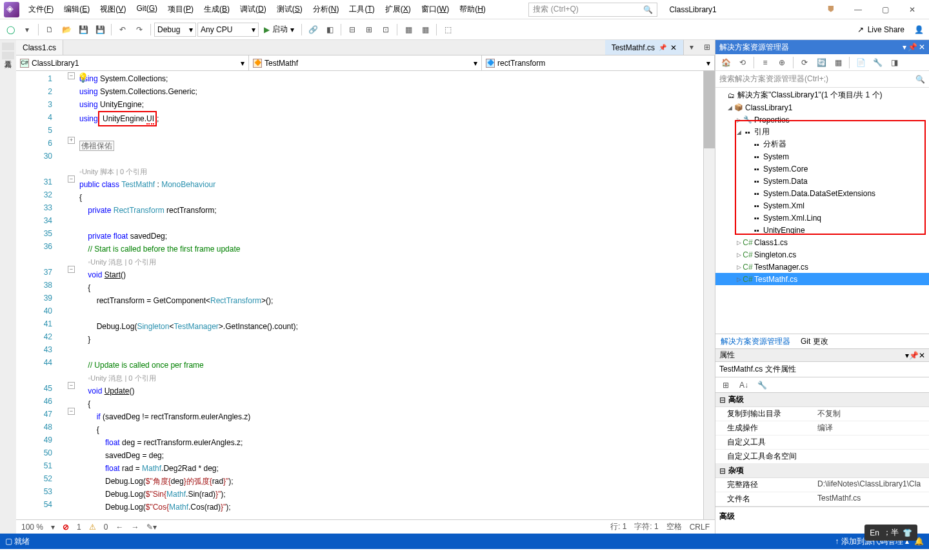  What do you see at coordinates (175, 30) in the screenshot?
I see `config-combo: Debug▾` at bounding box center [175, 30].